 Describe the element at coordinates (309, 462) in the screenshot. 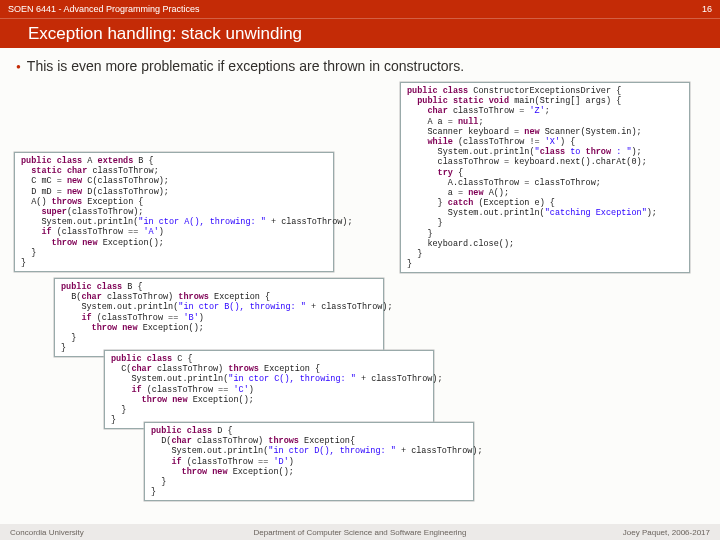

I see `code-box-class-d: public class D { D(char classToThrow) th…` at that location.